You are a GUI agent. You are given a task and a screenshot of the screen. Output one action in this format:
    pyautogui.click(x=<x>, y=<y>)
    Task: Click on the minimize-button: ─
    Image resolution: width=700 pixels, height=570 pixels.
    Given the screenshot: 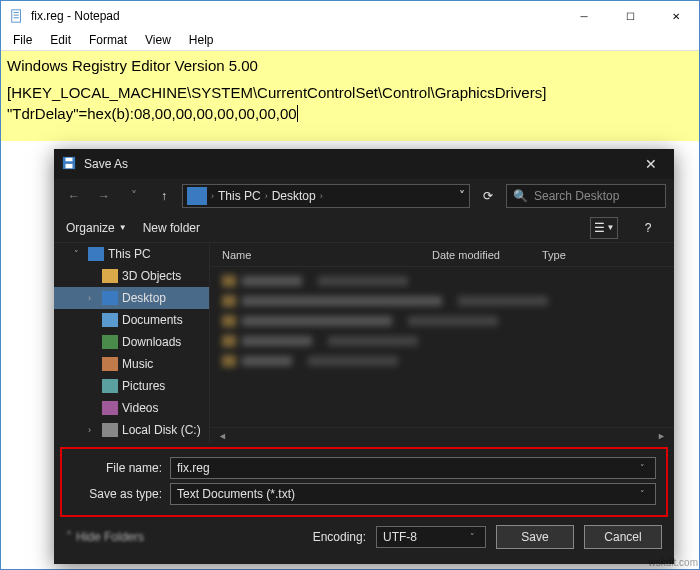 What is the action you would take?
    pyautogui.click(x=584, y=16)
    